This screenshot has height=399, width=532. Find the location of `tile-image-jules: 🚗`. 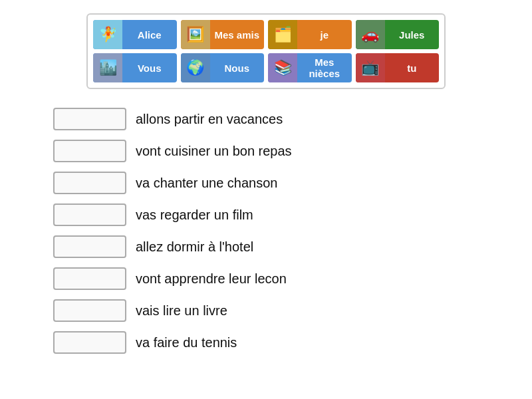

tile-image-jules: 🚗 is located at coordinates (370, 35).